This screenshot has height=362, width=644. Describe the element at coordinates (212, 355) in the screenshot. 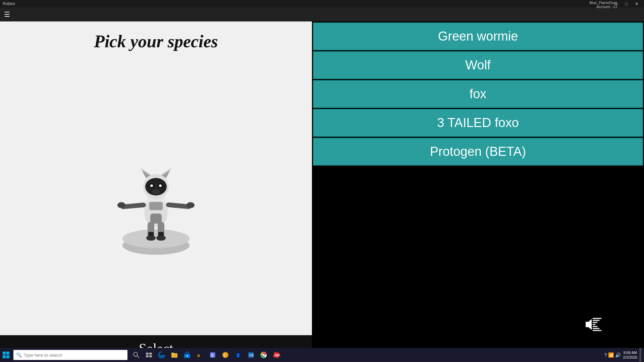

I see `svg-text: S` at that location.